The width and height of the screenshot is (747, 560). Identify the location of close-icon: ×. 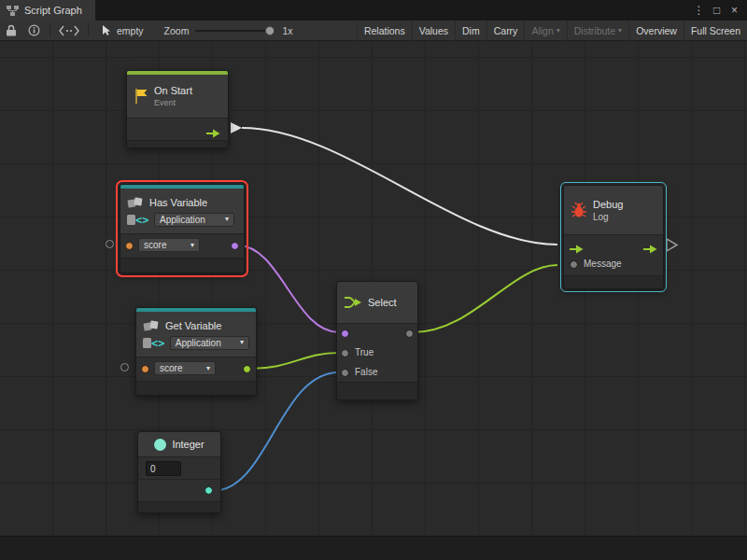
(734, 10).